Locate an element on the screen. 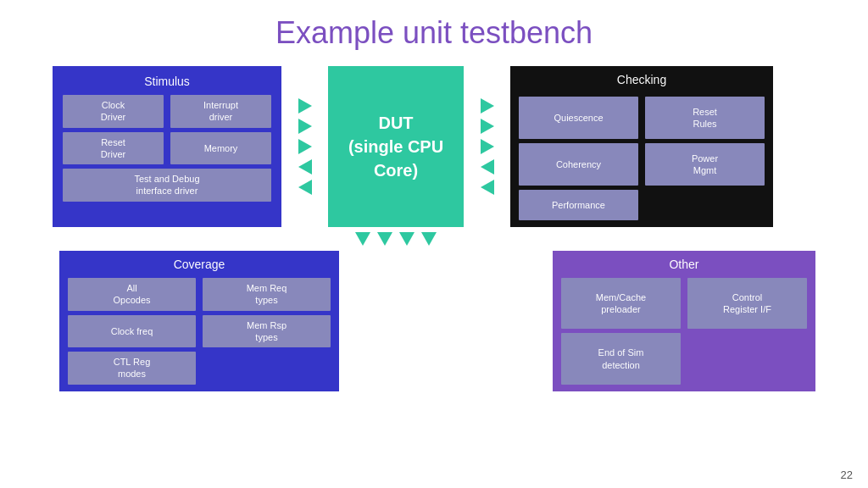 The image size is (868, 488). slide-title: Example unit testbench is located at coordinates (434, 33).